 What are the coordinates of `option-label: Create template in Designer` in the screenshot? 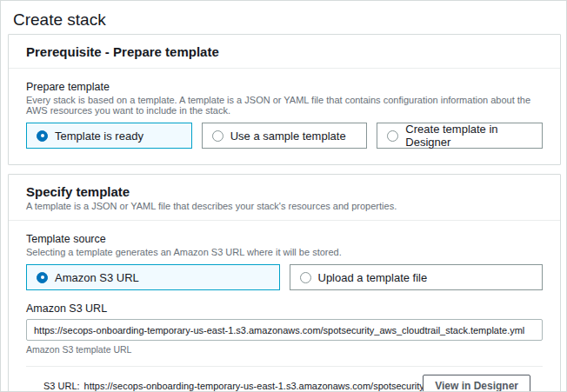 It's located at (469, 136).